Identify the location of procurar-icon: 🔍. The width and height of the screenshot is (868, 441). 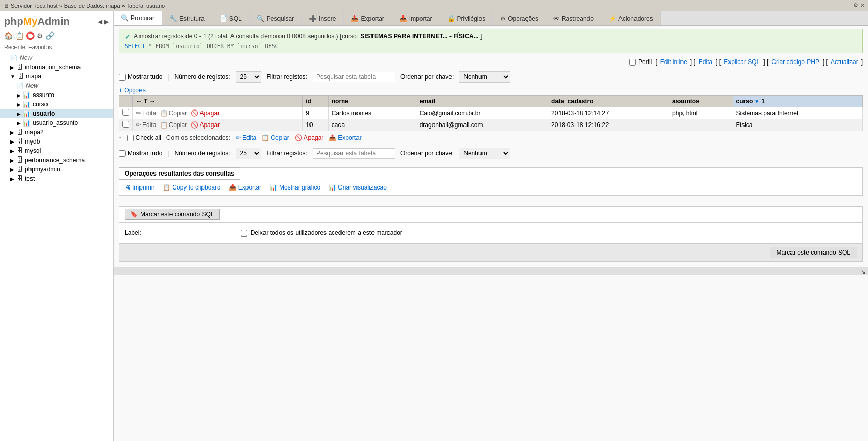
(125, 18).